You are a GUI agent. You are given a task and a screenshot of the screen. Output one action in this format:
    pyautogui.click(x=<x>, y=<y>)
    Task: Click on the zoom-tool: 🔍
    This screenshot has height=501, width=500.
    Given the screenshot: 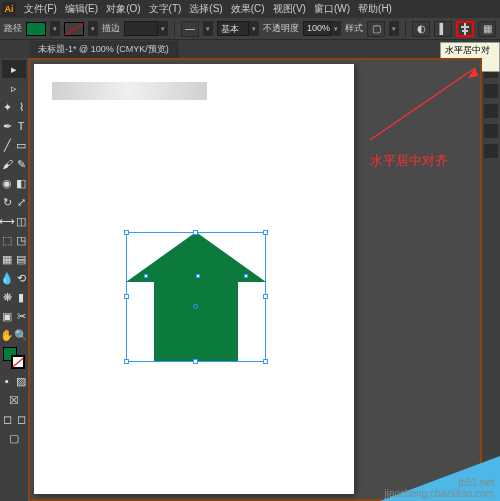 What is the action you would take?
    pyautogui.click(x=21, y=335)
    